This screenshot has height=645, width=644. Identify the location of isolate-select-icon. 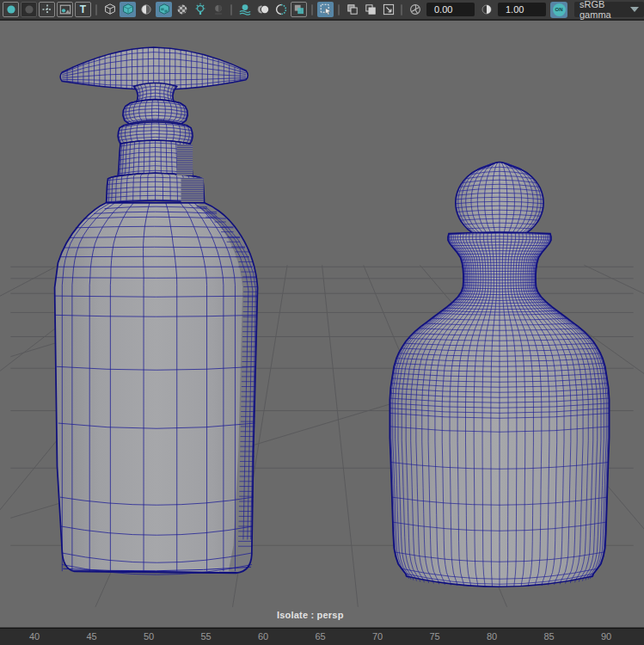
(325, 9).